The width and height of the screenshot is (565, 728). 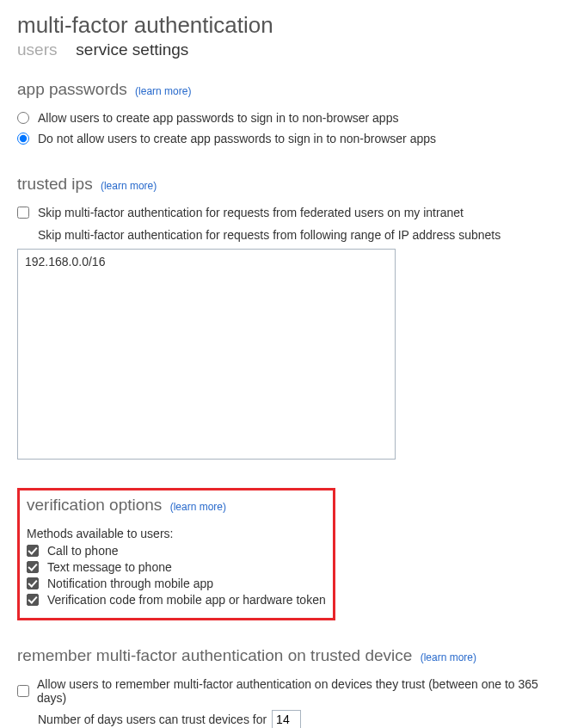 What do you see at coordinates (176, 600) in the screenshot?
I see `method-verification-code-row: Verification code from mobile app or har…` at bounding box center [176, 600].